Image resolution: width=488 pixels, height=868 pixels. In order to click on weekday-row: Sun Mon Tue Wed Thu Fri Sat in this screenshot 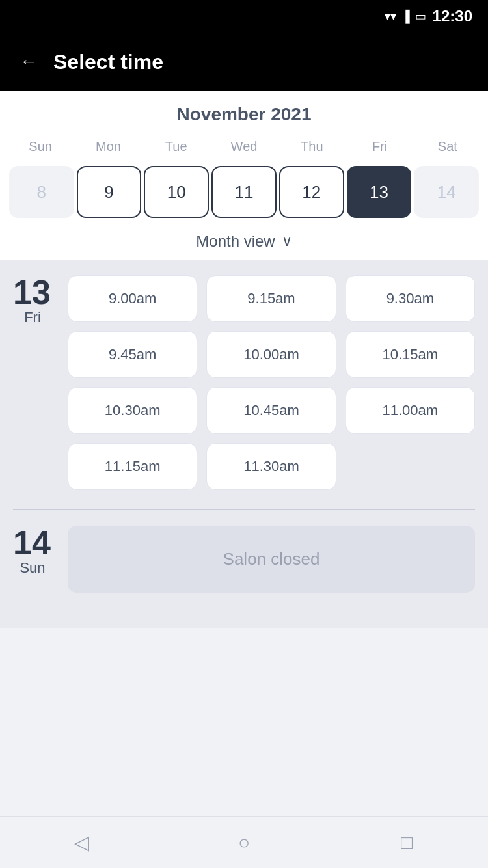, I will do `click(244, 147)`.